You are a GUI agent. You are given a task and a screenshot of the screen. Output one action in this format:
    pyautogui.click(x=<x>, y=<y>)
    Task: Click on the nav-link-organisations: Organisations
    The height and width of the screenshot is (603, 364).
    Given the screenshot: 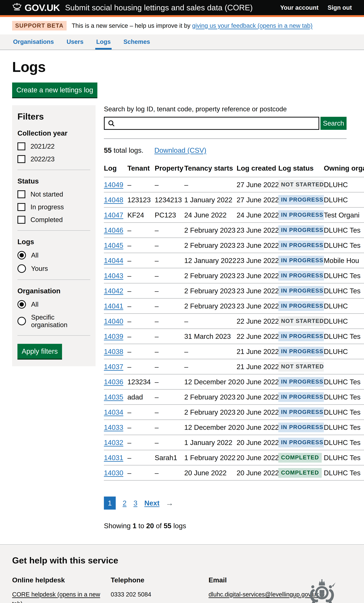 What is the action you would take?
    pyautogui.click(x=34, y=42)
    